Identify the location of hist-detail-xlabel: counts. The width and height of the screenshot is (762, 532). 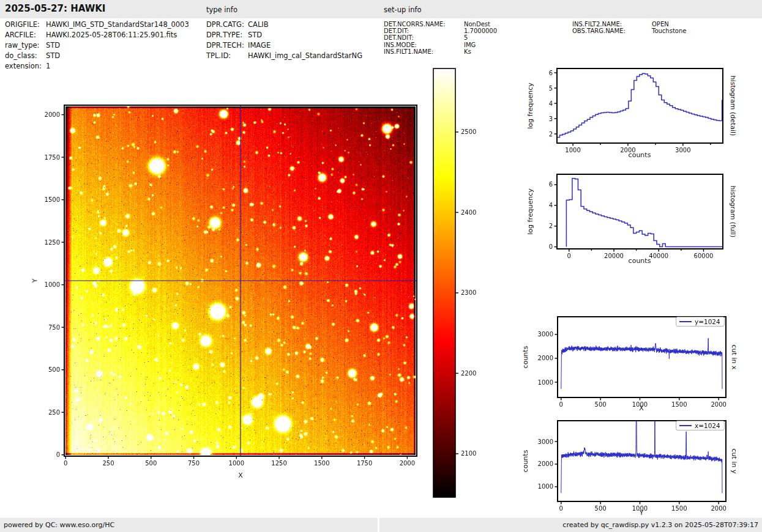
(640, 155).